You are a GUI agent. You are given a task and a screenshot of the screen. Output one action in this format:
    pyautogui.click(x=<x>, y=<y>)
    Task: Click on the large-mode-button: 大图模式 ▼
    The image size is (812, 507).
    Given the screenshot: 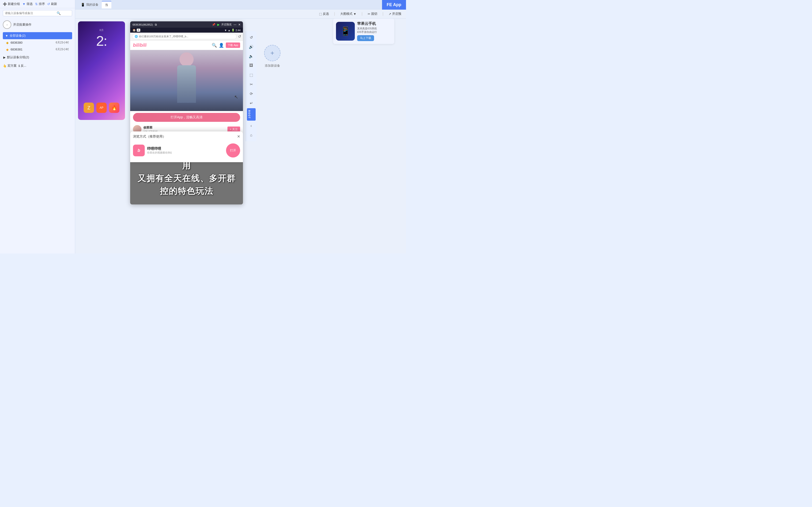 What is the action you would take?
    pyautogui.click(x=348, y=14)
    